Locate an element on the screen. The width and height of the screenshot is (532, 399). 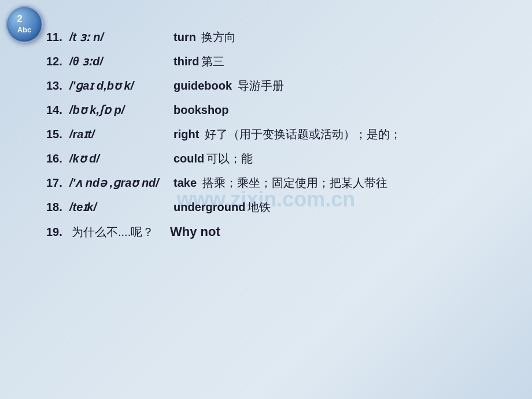
list-item: 12. /θ ɜːd/ third 第三 is located at coordinates (283, 61).